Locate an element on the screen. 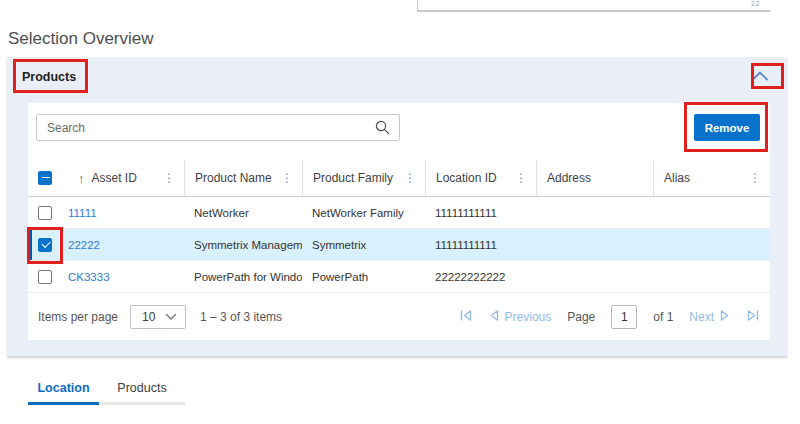  items-range-text: 1 – 3 of 3 items is located at coordinates (241, 317).